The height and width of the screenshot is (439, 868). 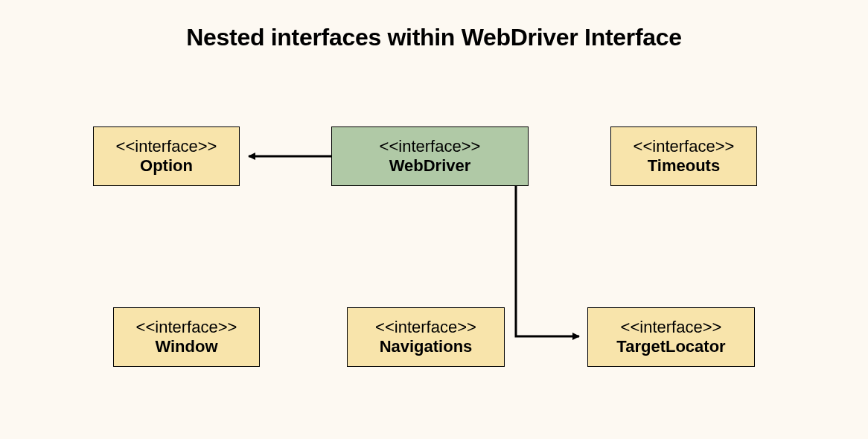 What do you see at coordinates (167, 156) in the screenshot?
I see `box-option: <<interface>> Option` at bounding box center [167, 156].